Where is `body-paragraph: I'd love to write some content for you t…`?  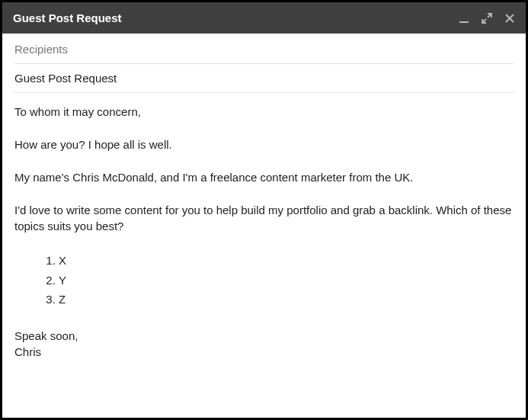 body-paragraph: I'd love to write some content for you t… is located at coordinates (264, 218).